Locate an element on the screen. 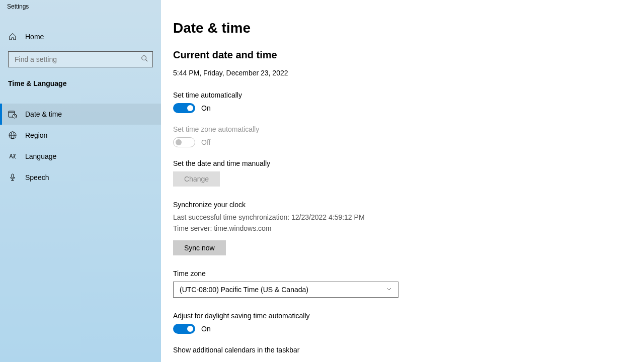  dst-toggle is located at coordinates (184, 329).